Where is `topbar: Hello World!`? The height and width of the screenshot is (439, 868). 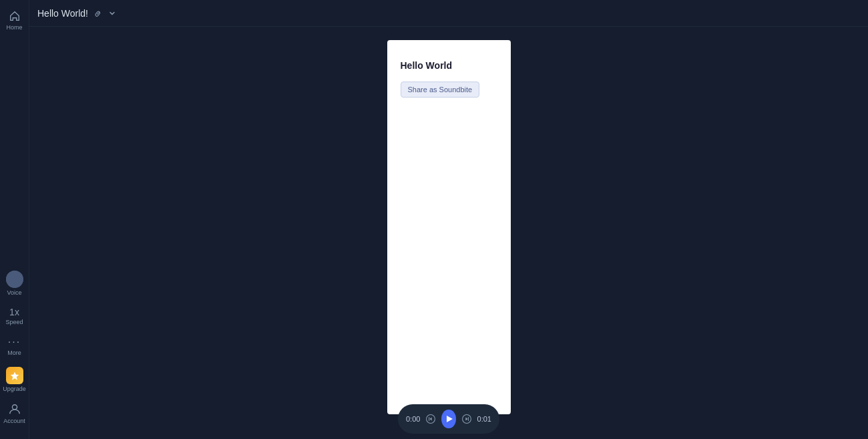 topbar: Hello World! is located at coordinates (449, 13).